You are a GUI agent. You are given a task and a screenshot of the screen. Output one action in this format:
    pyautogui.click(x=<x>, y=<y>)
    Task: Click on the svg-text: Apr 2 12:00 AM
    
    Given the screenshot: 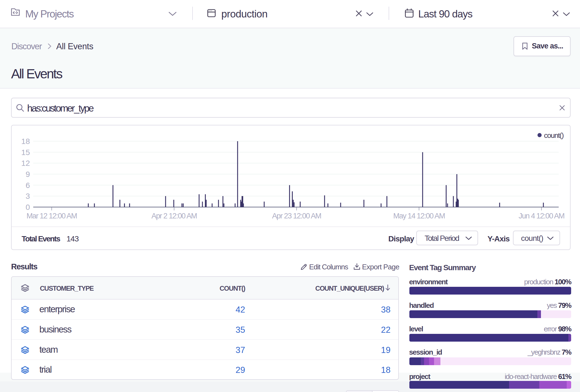 What is the action you would take?
    pyautogui.click(x=174, y=216)
    